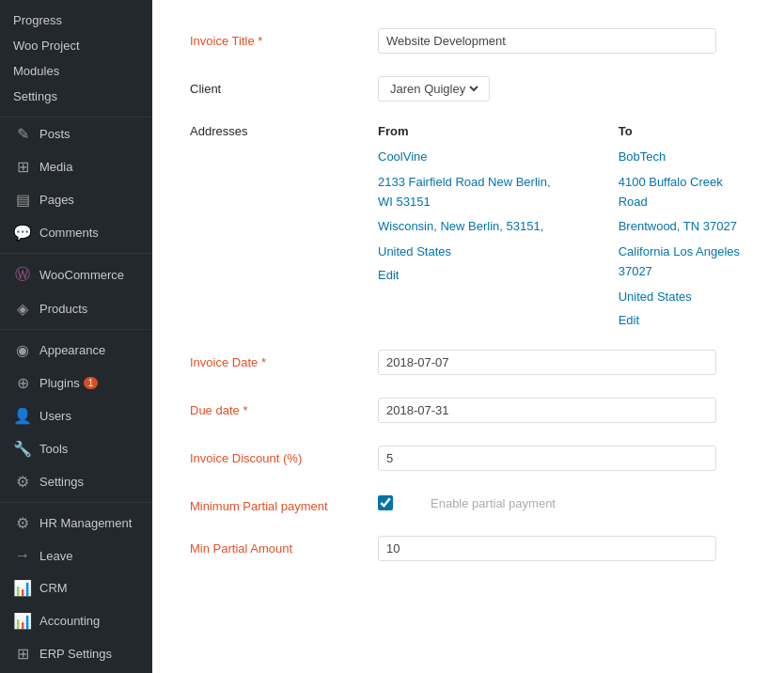  I want to click on min-partial-label: Minimum Partial payment, so click(284, 504).